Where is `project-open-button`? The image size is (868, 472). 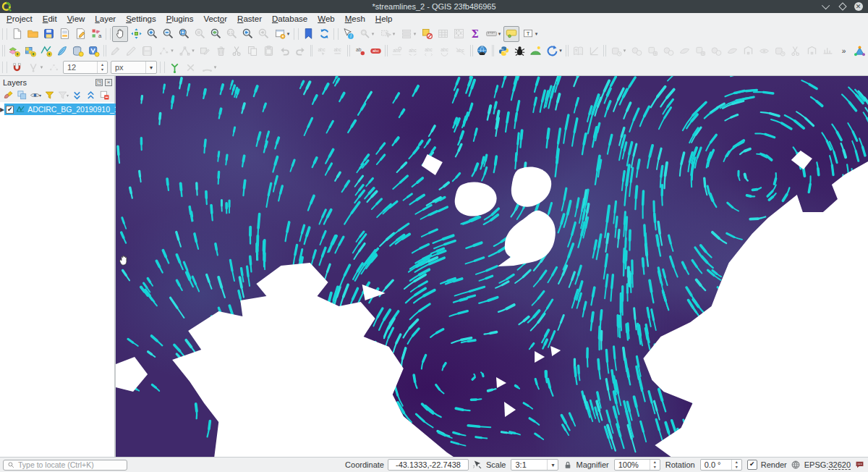
project-open-button is located at coordinates (33, 34).